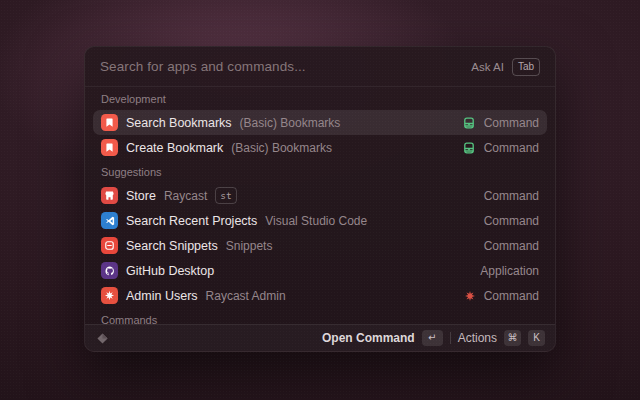 This screenshot has height=400, width=640. I want to click on item-alias-badge: st, so click(226, 196).